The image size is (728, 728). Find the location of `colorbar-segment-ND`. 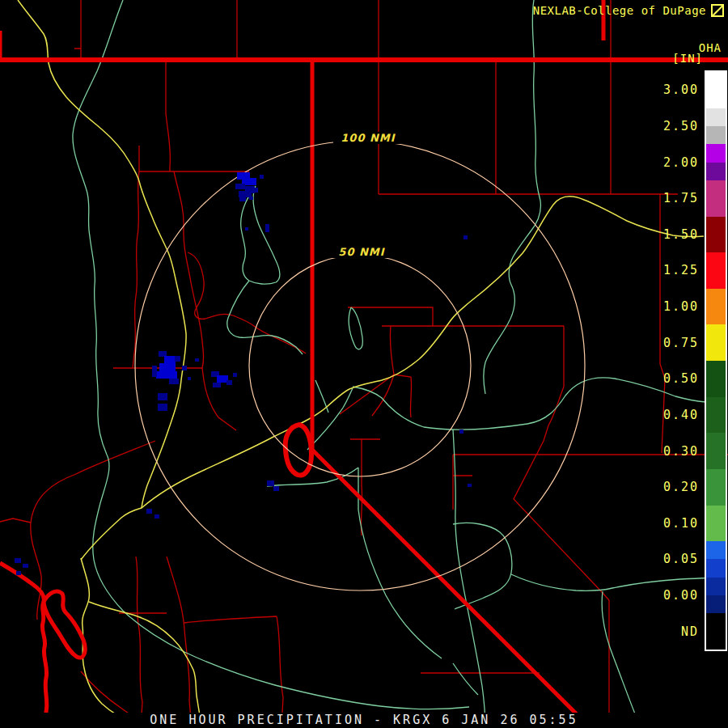

colorbar-segment-ND is located at coordinates (716, 631).